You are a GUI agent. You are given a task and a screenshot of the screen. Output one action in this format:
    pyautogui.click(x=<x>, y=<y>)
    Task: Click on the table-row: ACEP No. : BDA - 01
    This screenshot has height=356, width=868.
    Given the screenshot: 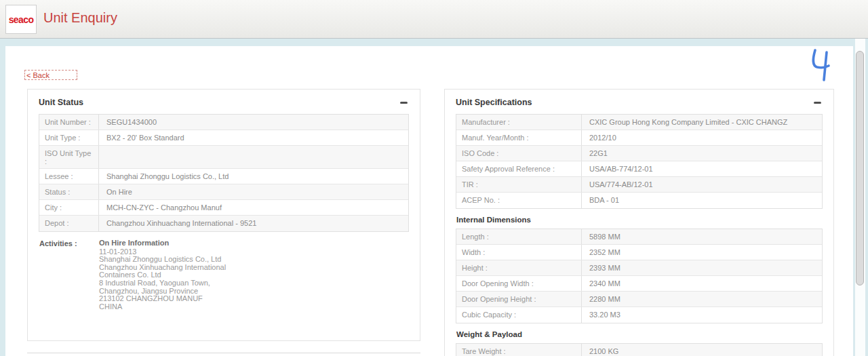 What is the action you would take?
    pyautogui.click(x=639, y=201)
    